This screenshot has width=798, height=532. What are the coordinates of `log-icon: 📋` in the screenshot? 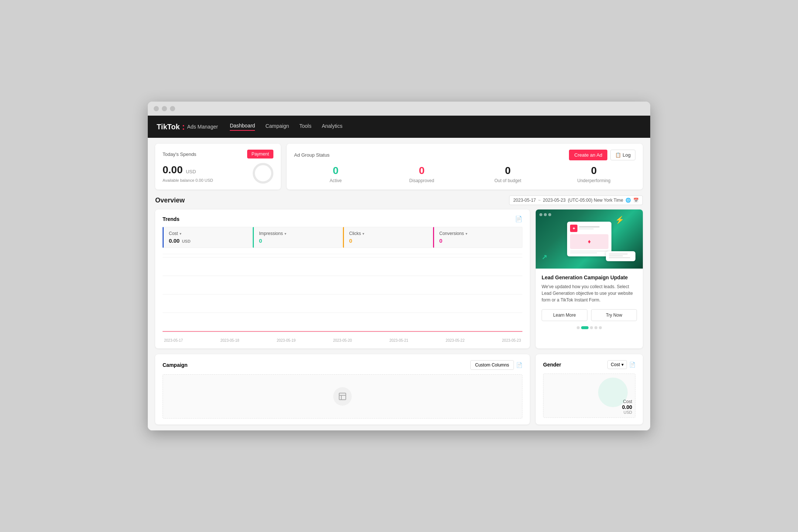 It's located at (618, 155).